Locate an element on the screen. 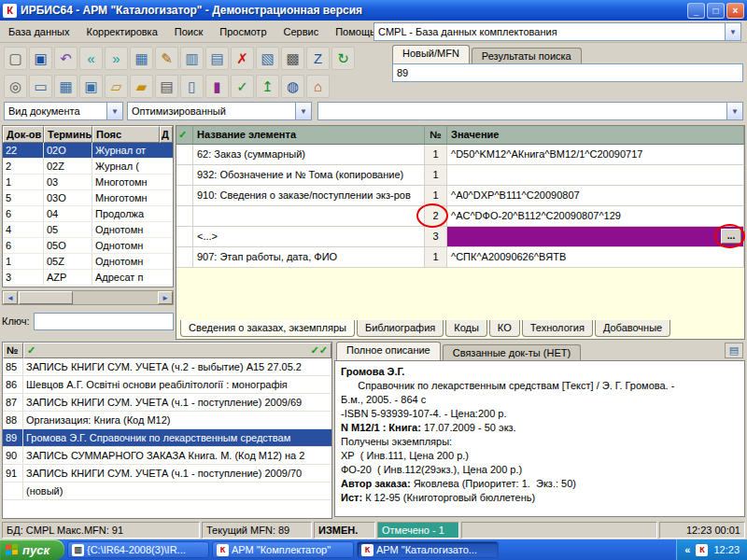 Image resolution: width=747 pixels, height=560 pixels. menu-item: Просмотр is located at coordinates (243, 32).